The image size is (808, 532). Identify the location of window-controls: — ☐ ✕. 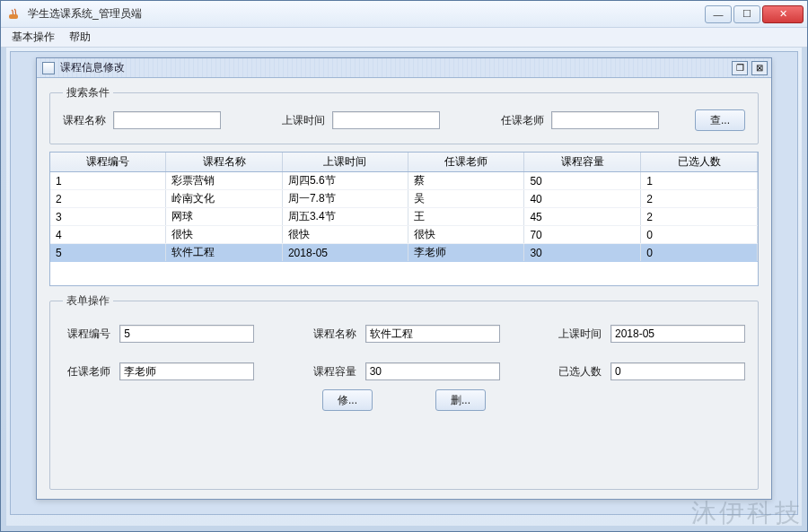
(753, 14).